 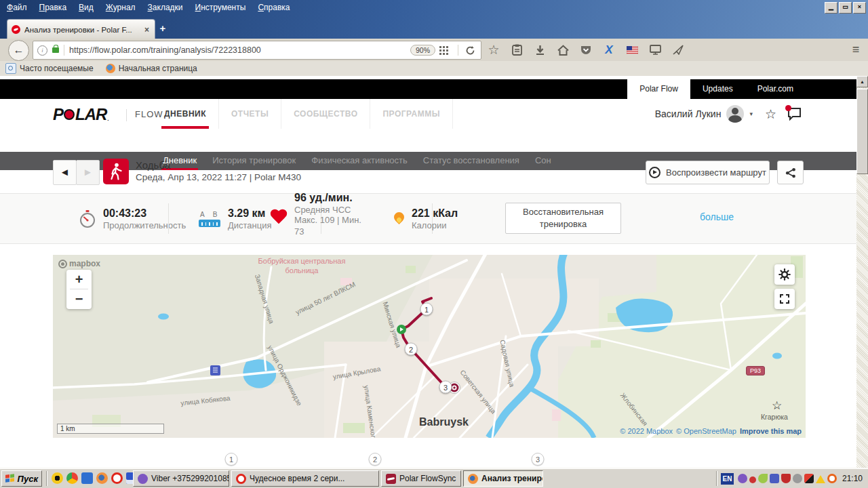 What do you see at coordinates (240, 50) in the screenshot?
I see `url-text: https://flow.polar.com/training/analysis…` at bounding box center [240, 50].